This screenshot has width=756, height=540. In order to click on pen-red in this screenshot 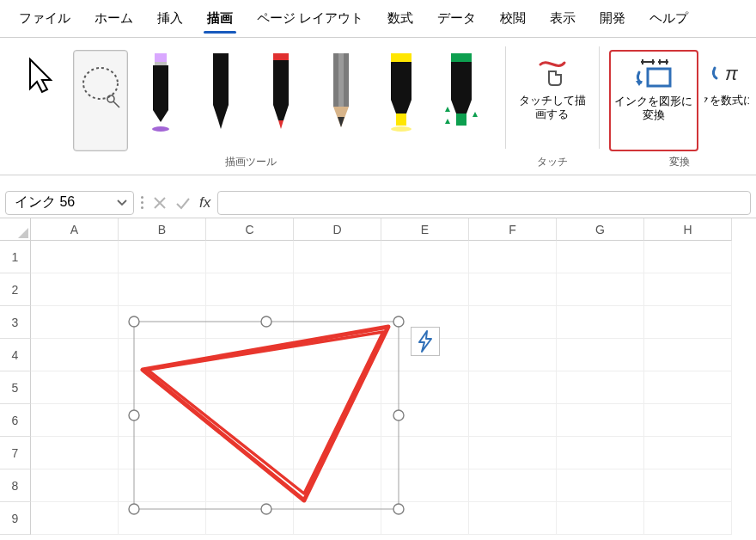, I will do `click(281, 101)`.